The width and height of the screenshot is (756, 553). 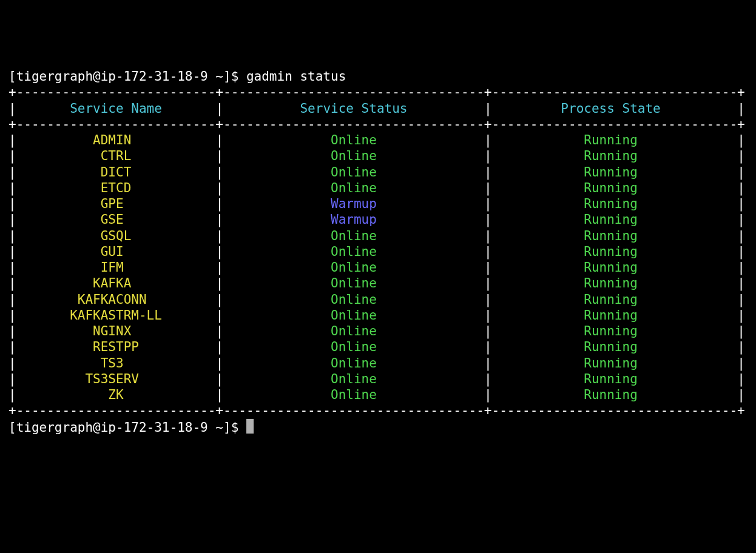 What do you see at coordinates (116, 315) in the screenshot?
I see `cell-service-name: KAFKASTRM-LL` at bounding box center [116, 315].